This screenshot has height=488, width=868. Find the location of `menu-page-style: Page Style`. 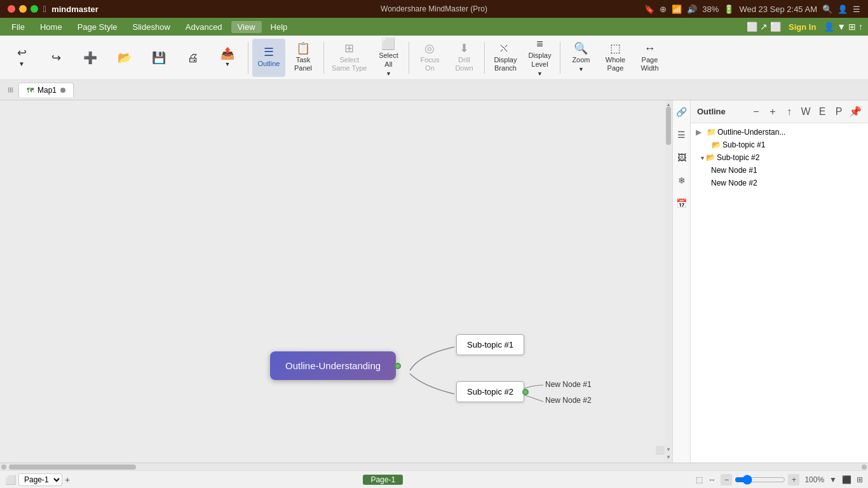

menu-page-style: Page Style is located at coordinates (98, 27).